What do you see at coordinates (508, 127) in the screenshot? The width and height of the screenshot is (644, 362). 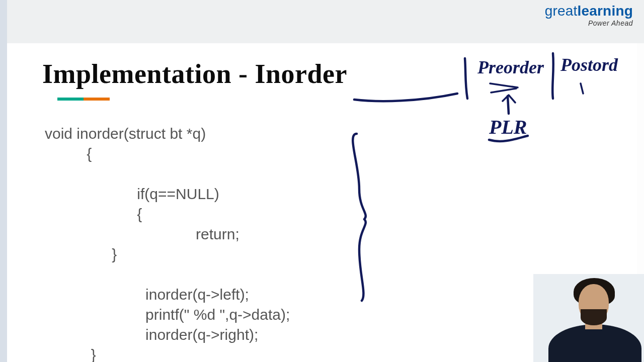 I see `annot-plr: PLR` at bounding box center [508, 127].